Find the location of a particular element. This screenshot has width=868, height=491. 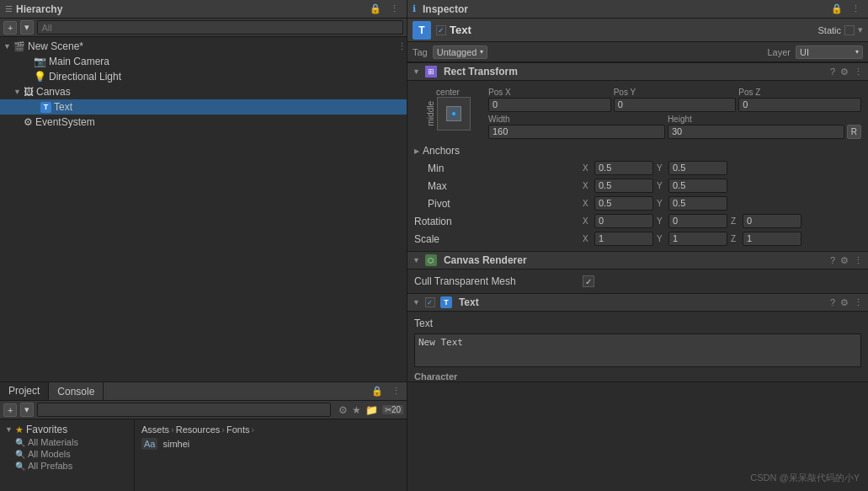

pos-y-value: 0 is located at coordinates (675, 104).